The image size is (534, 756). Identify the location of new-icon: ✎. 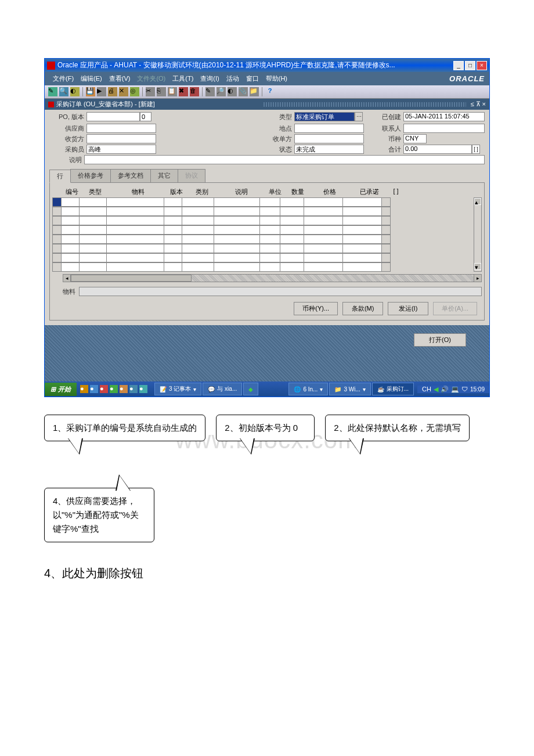
(53, 92).